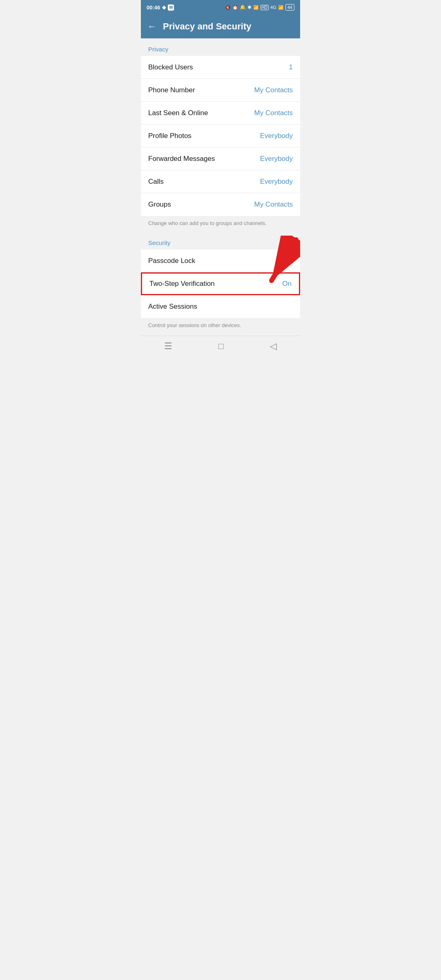 This screenshot has width=441, height=980. What do you see at coordinates (243, 7) in the screenshot?
I see `bell-icon: 🔔` at bounding box center [243, 7].